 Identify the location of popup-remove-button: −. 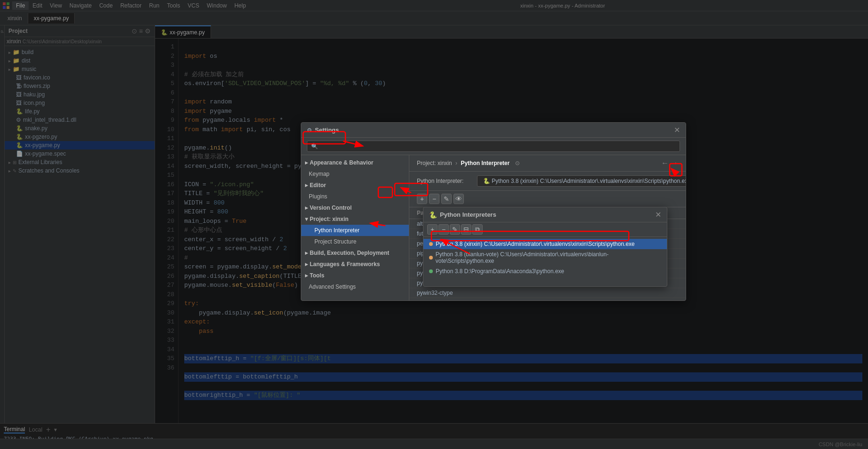
(444, 229).